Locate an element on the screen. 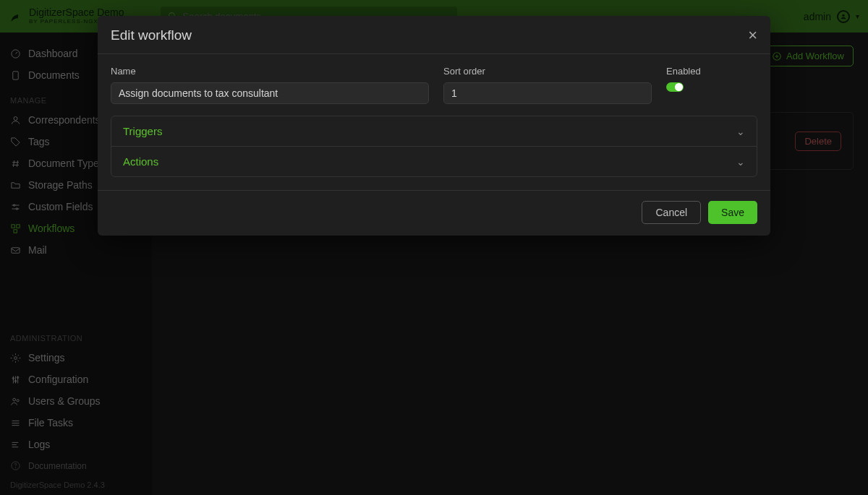 The width and height of the screenshot is (868, 495). actions-accordion: Actions ⌄ is located at coordinates (434, 161).